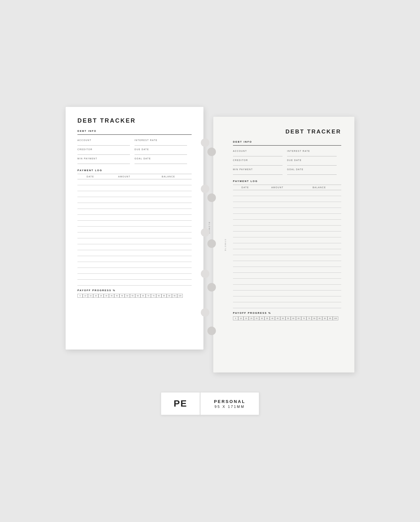 The width and height of the screenshot is (420, 522). Describe the element at coordinates (169, 177) in the screenshot. I see `left-col-balance: BALANCE` at that location.